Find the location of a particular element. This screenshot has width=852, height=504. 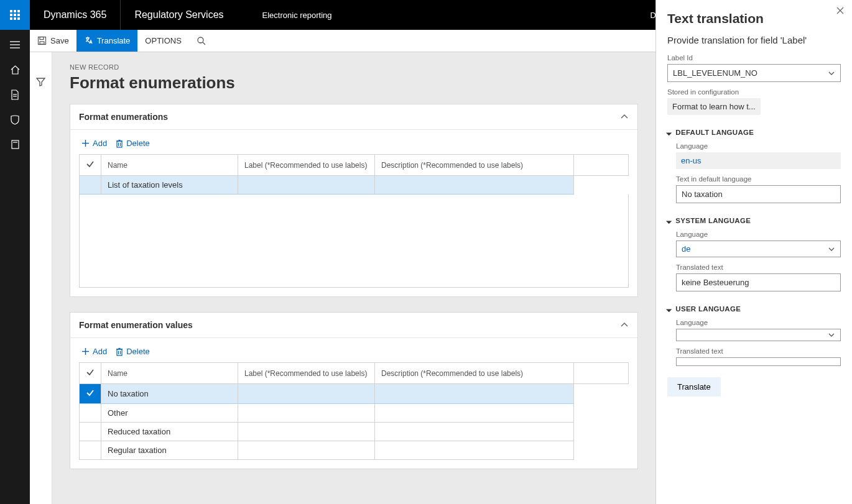

values-row: Regular taxation is located at coordinates (354, 451).